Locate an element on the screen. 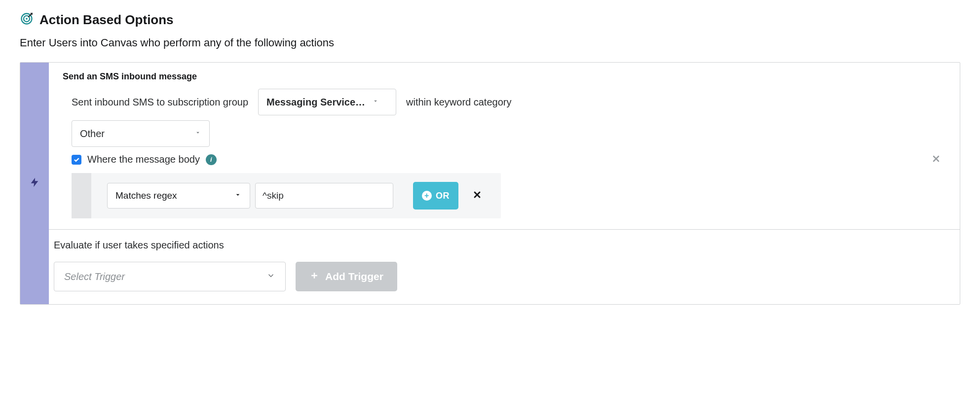 Image resolution: width=980 pixels, height=420 pixels. filter-row: Matches regex + OR is located at coordinates (286, 196).